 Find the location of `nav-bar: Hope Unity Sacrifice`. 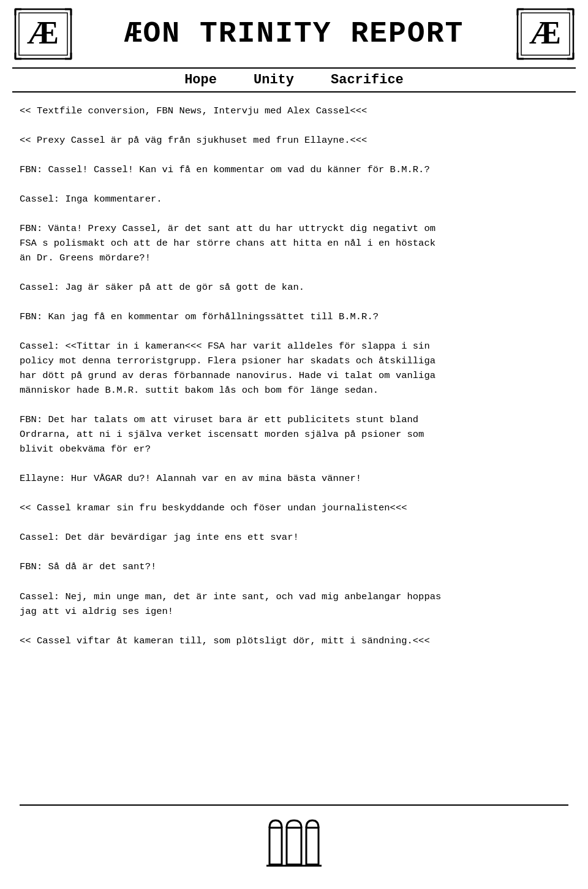

nav-bar: Hope Unity Sacrifice is located at coordinates (294, 77).